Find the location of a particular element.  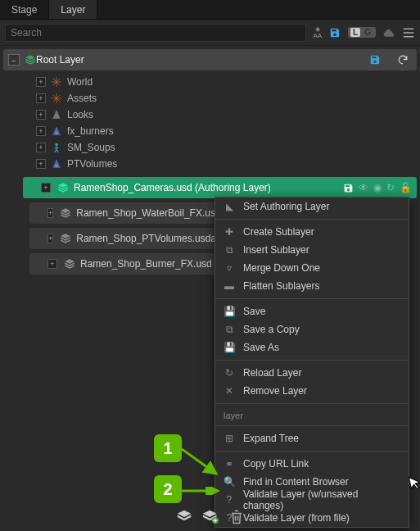

bottom-toolbar is located at coordinates (210, 517).